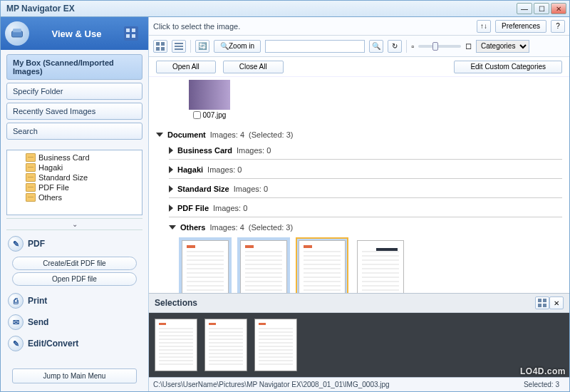  What do you see at coordinates (74, 131) in the screenshot?
I see `nav-search: Search` at bounding box center [74, 131].